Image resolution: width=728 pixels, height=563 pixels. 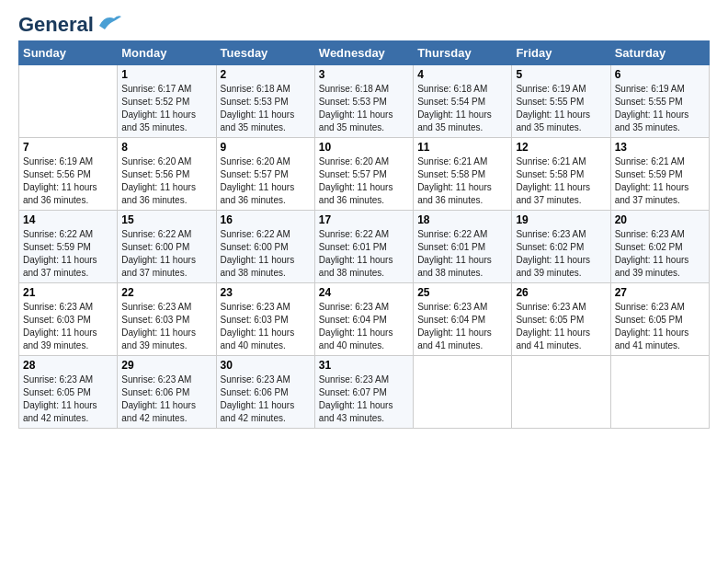 I want to click on calendar-cell: 21Sunrise: 6:23 AM Sunset: 6:03 PM Dayli…, so click(x=68, y=320).